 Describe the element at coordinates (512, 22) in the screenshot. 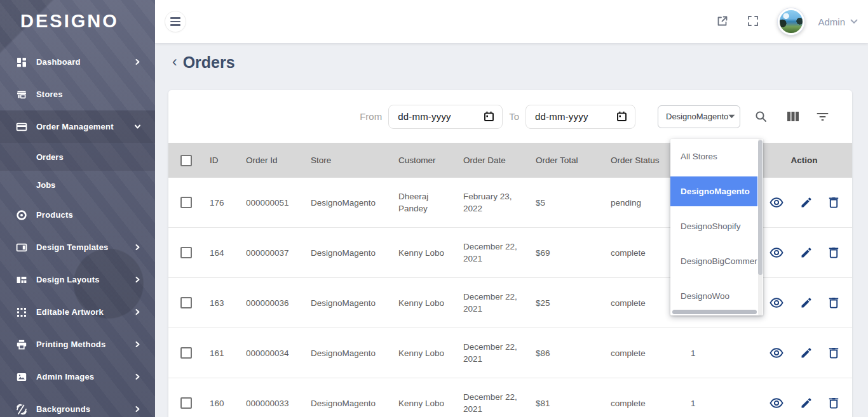

I see `topbar: Admin` at that location.